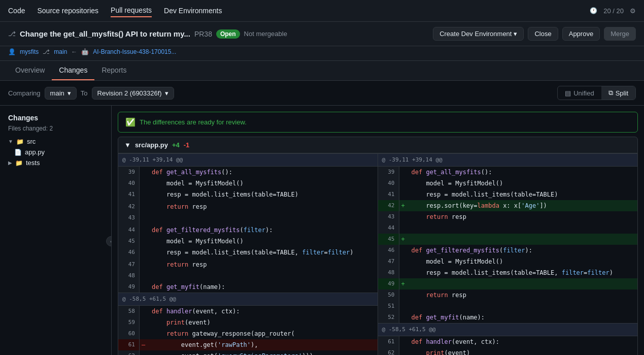 The width and height of the screenshot is (644, 355). I want to click on folder-name-tests: tests, so click(32, 163).